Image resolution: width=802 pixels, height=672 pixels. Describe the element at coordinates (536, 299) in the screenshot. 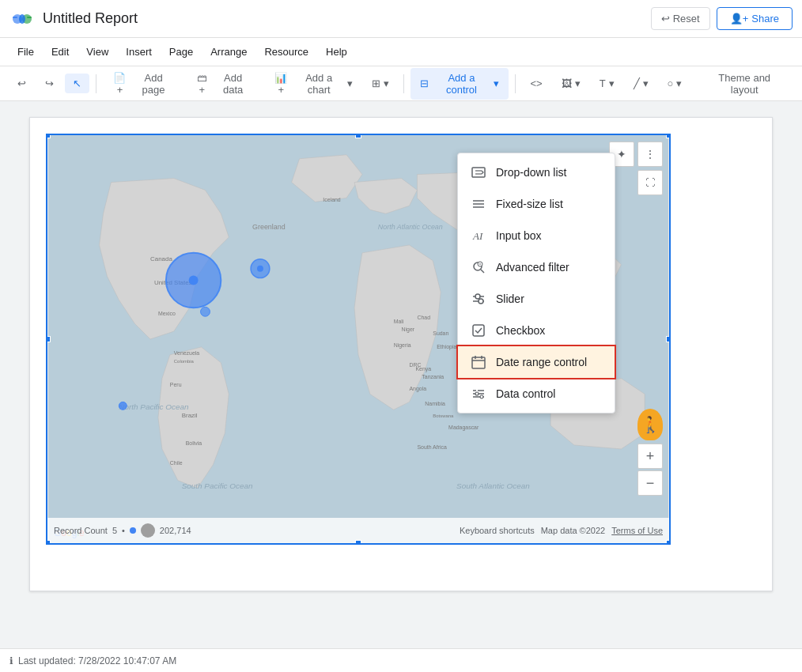

I see `slider-option: Slider` at that location.